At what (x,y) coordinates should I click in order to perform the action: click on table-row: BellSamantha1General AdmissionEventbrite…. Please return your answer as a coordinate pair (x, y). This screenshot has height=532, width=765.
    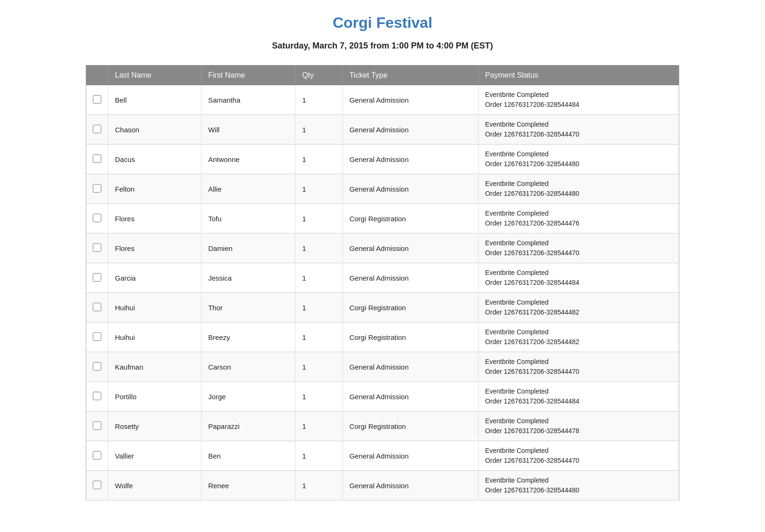
    Looking at the image, I should click on (382, 100).